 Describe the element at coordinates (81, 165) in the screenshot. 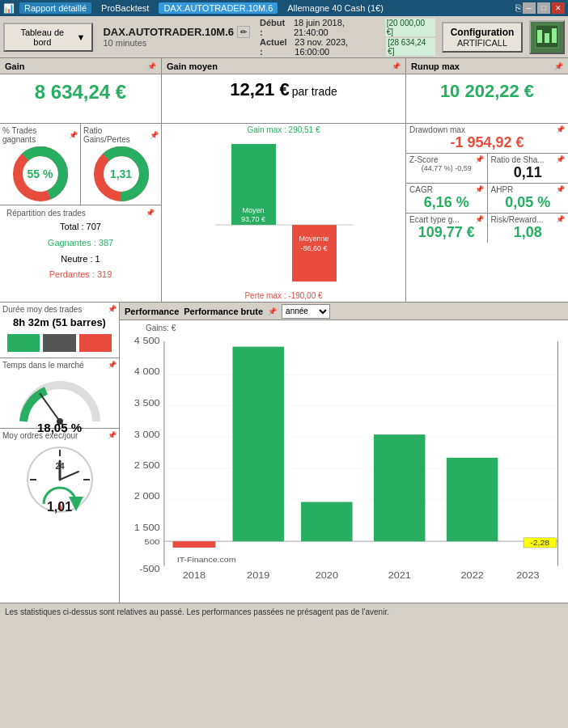

I see `donut-row: % Trades gagnants 📌 55 % Ratio Gains/Per…` at that location.